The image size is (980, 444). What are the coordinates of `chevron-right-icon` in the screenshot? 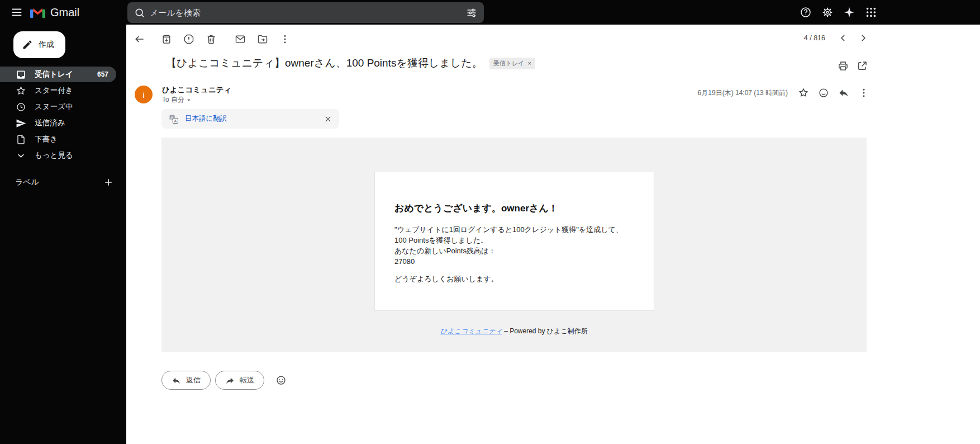 It's located at (863, 38).